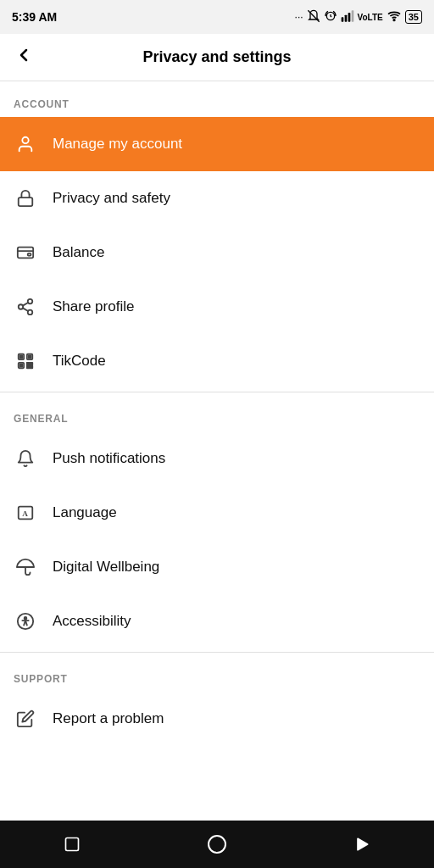 Image resolution: width=434 pixels, height=868 pixels. I want to click on bottom-nav-square, so click(72, 844).